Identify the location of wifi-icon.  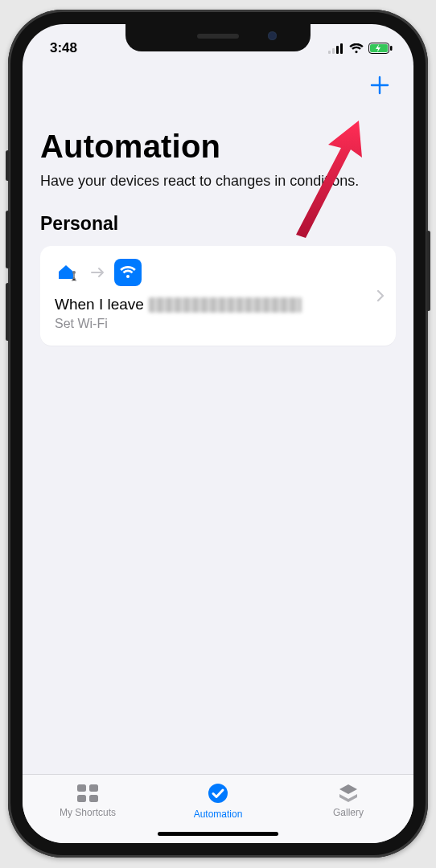
(356, 48).